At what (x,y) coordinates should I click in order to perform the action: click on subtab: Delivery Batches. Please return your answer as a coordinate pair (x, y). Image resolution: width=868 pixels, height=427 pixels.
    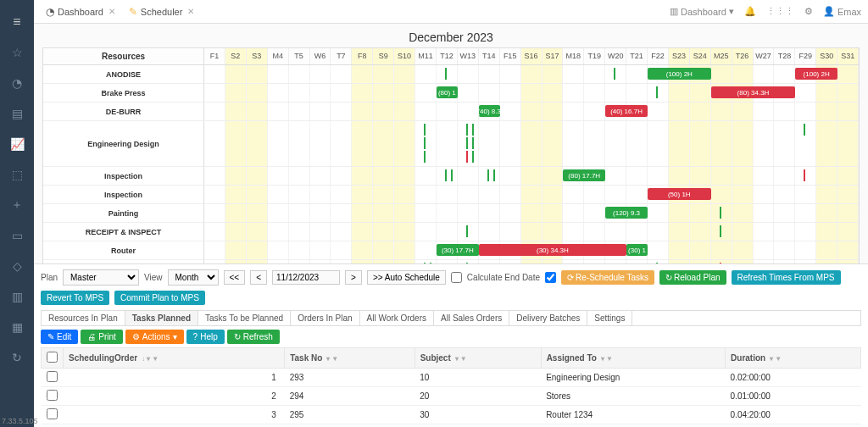
    Looking at the image, I should click on (548, 319).